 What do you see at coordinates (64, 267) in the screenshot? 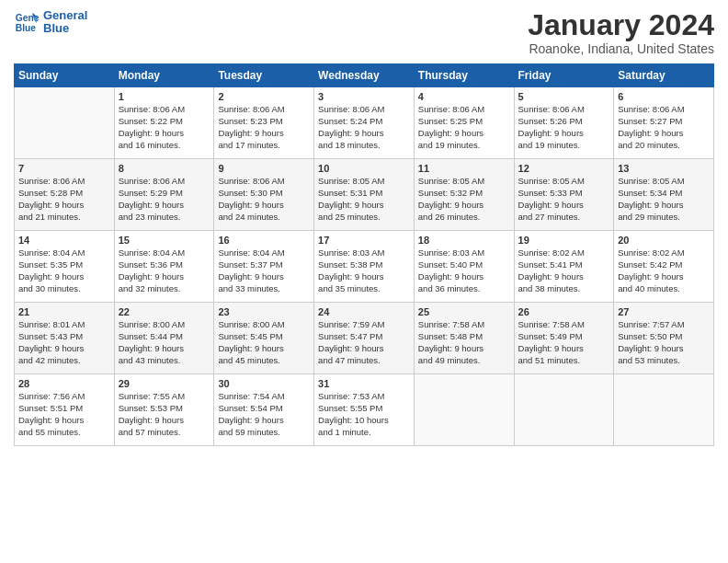
I see `calendar-cell: 14Sunrise: 8:04 AM Sunset: 5:35 PM Dayli…` at bounding box center [64, 267].